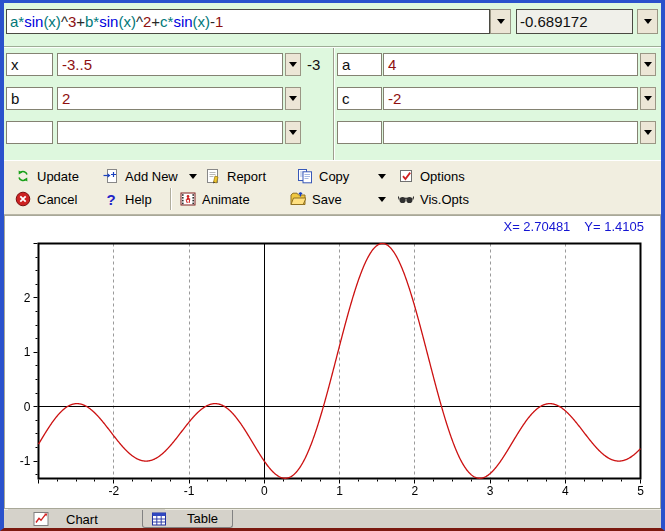  I want to click on vis-opts-label: Vis.Opts, so click(444, 200).